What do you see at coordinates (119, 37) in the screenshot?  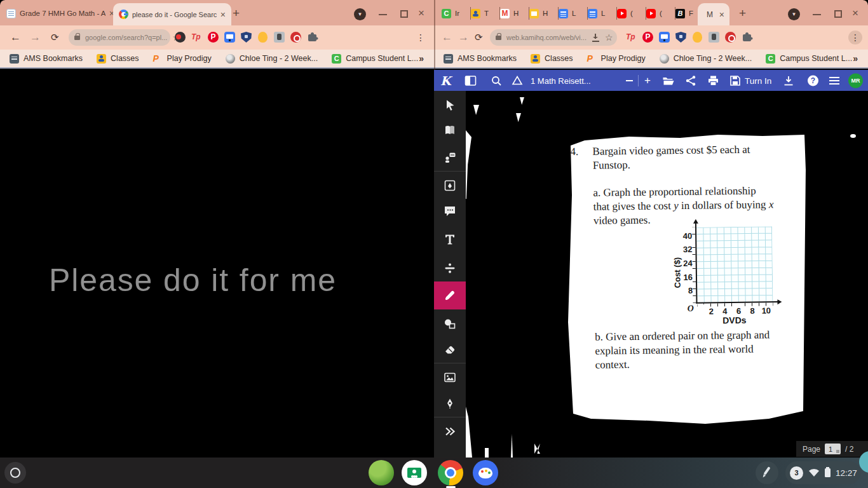 I see `address-bar: google.com/search?q=pl... ☆` at bounding box center [119, 37].